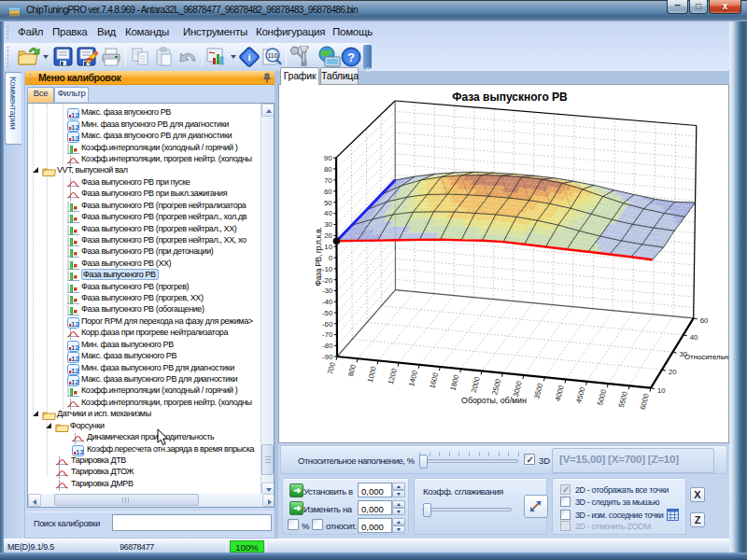 Image resolution: width=747 pixels, height=560 pixels. What do you see at coordinates (352, 371) in the screenshot?
I see `svg-text: 800` at bounding box center [352, 371].